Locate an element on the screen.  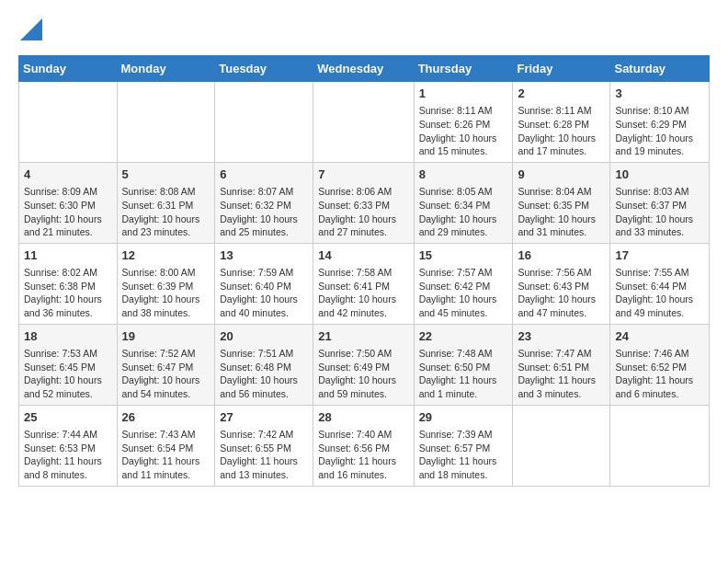
calendar-cell: 3Sunrise: 8:10 AM Sunset: 6:29 PM Daylig… is located at coordinates (660, 122).